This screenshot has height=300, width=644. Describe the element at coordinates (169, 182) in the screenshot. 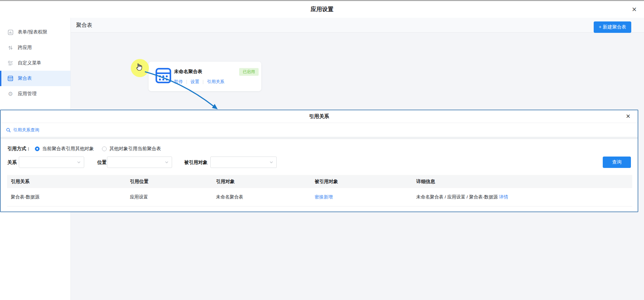

I see `col-header-ref-position: 引用位置` at that location.